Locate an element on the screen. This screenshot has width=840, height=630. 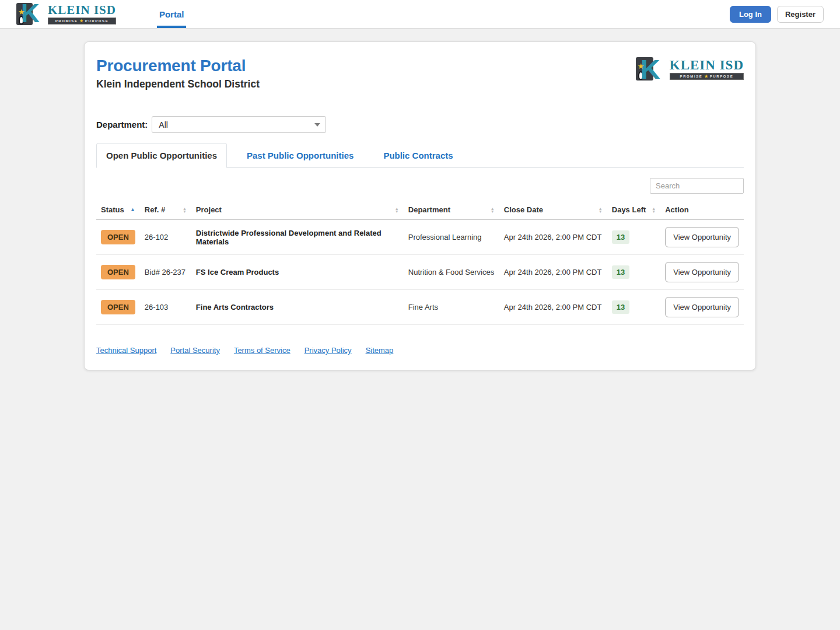
tab-past-public-opportunities: Past Public Opportunities is located at coordinates (300, 155).